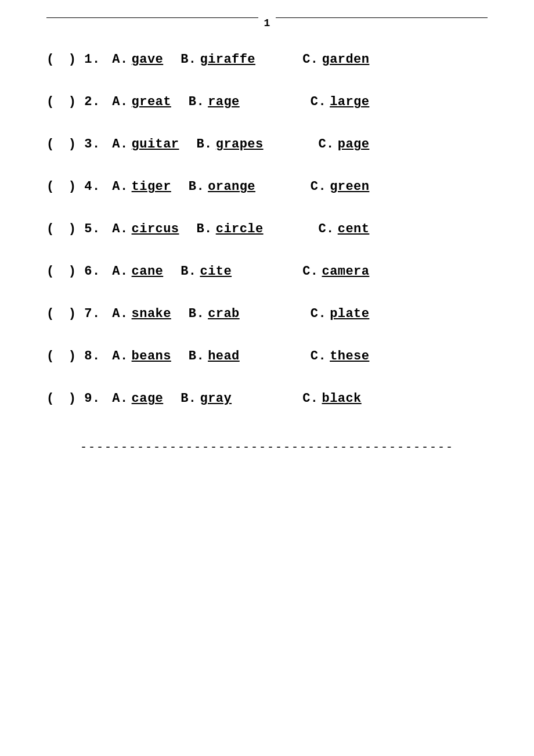  Describe the element at coordinates (92, 102) in the screenshot. I see `question-number: 2.` at that location.